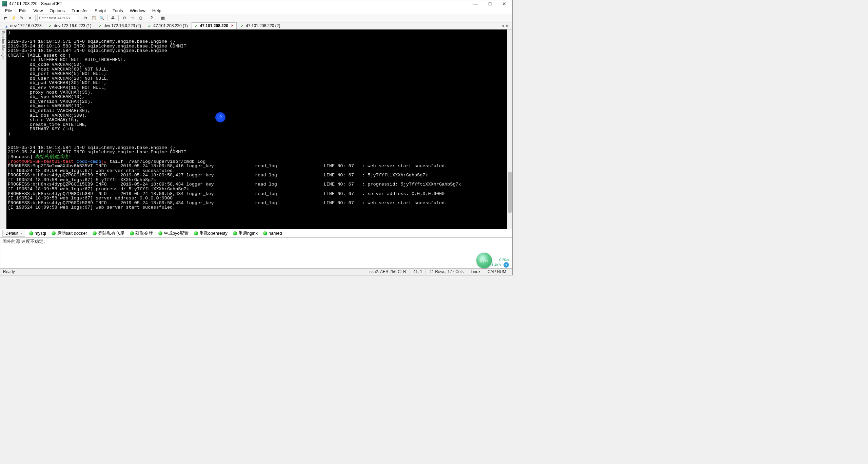 The image size is (868, 464). I want to click on tab-dev-2: dev 172.16.0.223 (2), so click(120, 26).